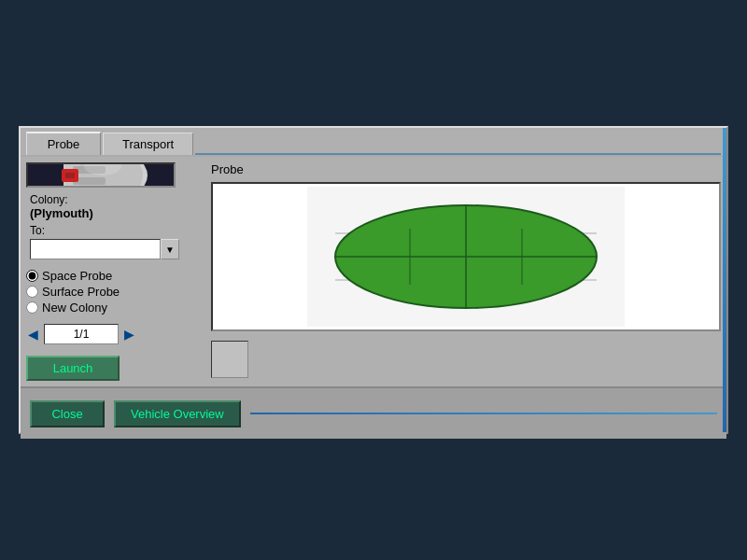 The image size is (747, 560). What do you see at coordinates (115, 200) in the screenshot?
I see `colony-label: Colony:` at bounding box center [115, 200].